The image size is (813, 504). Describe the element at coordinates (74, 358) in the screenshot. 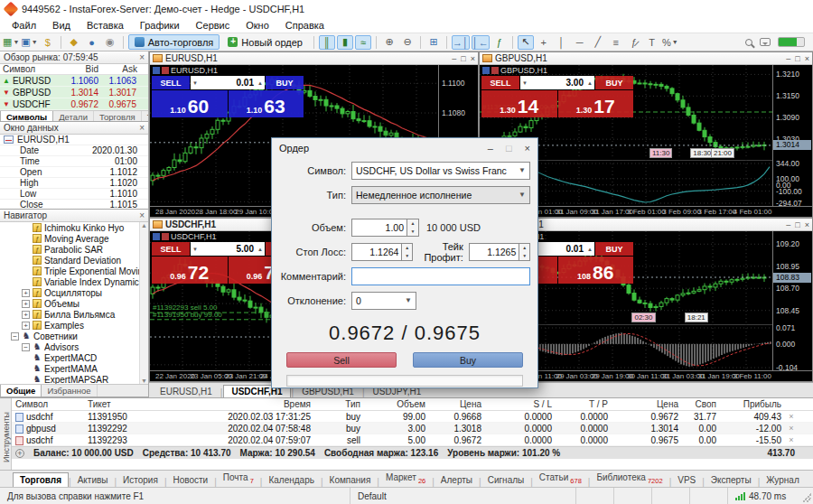

I see `navigator-item: ♞ExpertMACD` at that location.